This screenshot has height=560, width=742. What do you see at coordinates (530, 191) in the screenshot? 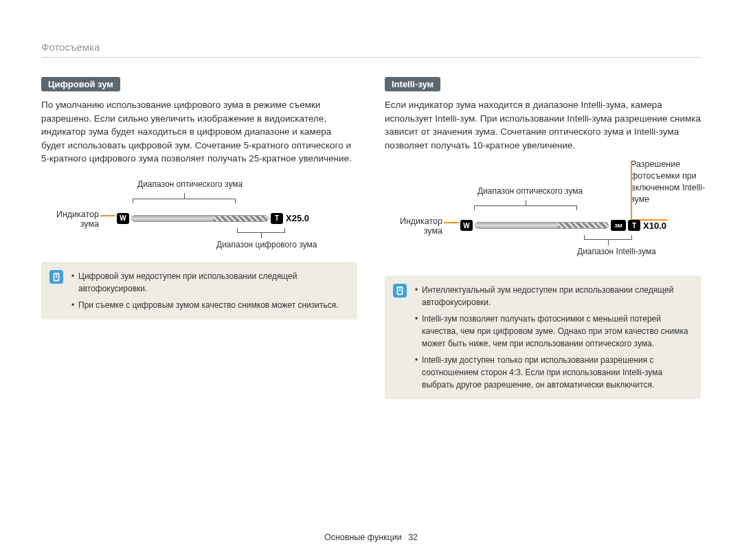
I see `optical-range-label-right: Диапазон оптического зума` at bounding box center [530, 191].